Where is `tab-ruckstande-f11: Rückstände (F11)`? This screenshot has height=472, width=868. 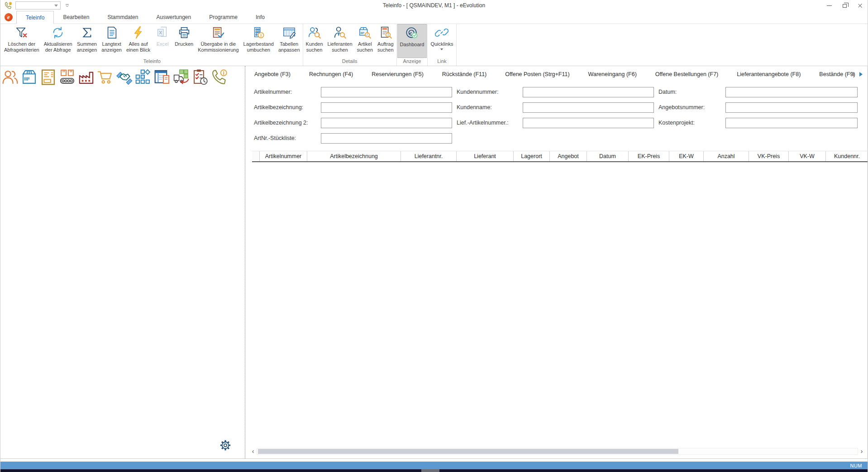
tab-ruckstande-f11: Rückstände (F11) is located at coordinates (464, 74).